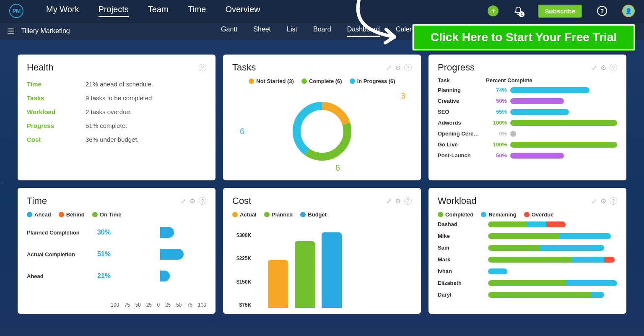 This screenshot has width=644, height=336. Describe the element at coordinates (3, 182) in the screenshot. I see `drag-handle-icon: ⋮` at that location.